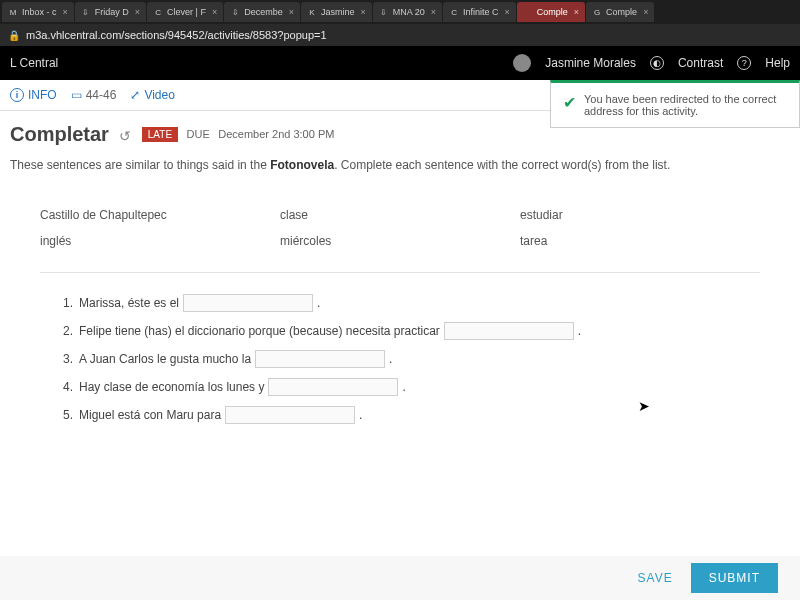 This screenshot has height=600, width=800. Describe the element at coordinates (481, 12) in the screenshot. I see `tab-label: Infinite C` at that location.